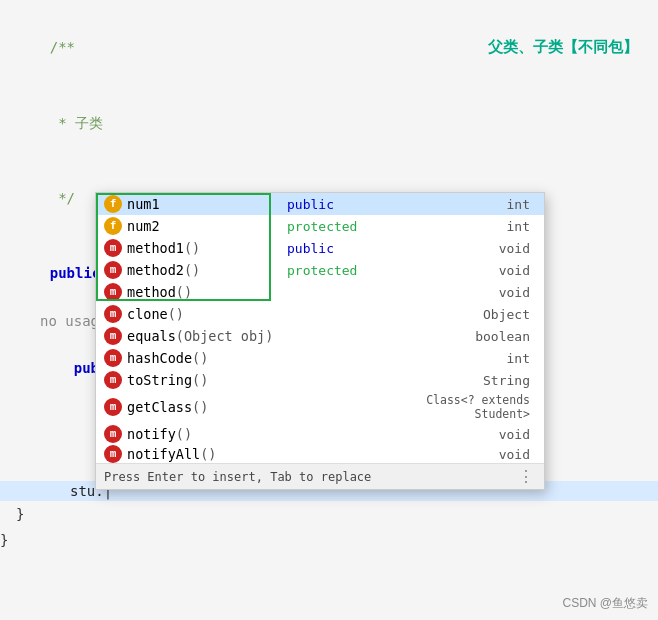 Image resolution: width=658 pixels, height=620 pixels. I want to click on item-name-hashcode: hashCode(), so click(207, 358).